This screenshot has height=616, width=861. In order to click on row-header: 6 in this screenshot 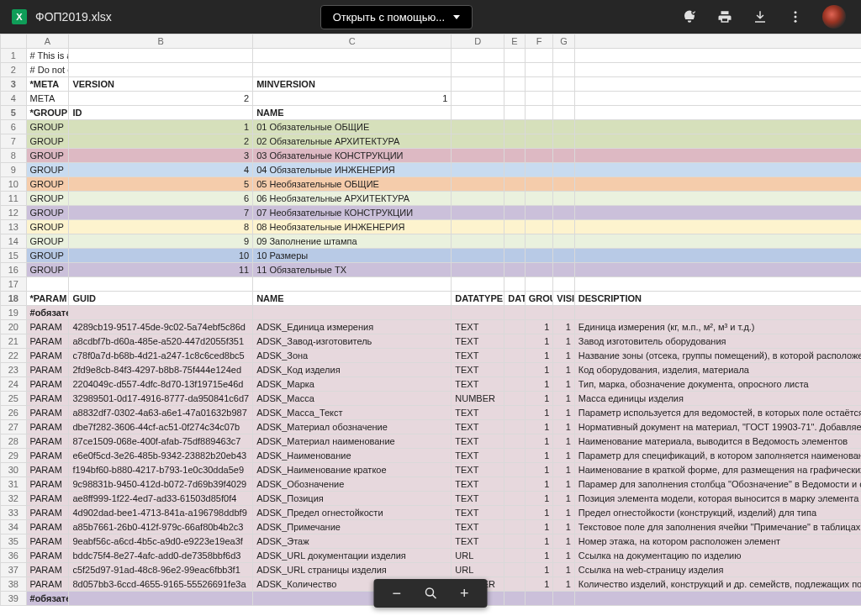, I will do `click(13, 128)`.